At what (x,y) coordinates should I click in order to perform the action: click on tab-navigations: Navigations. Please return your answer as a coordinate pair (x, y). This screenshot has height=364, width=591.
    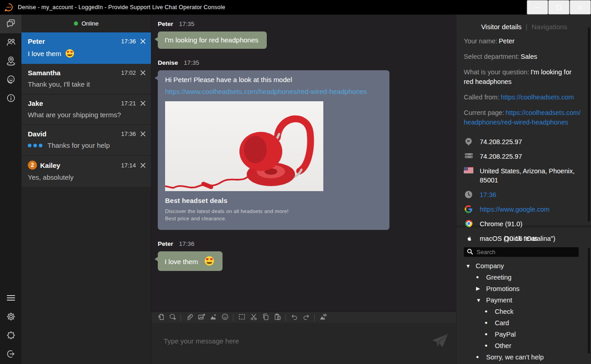
    Looking at the image, I should click on (550, 26).